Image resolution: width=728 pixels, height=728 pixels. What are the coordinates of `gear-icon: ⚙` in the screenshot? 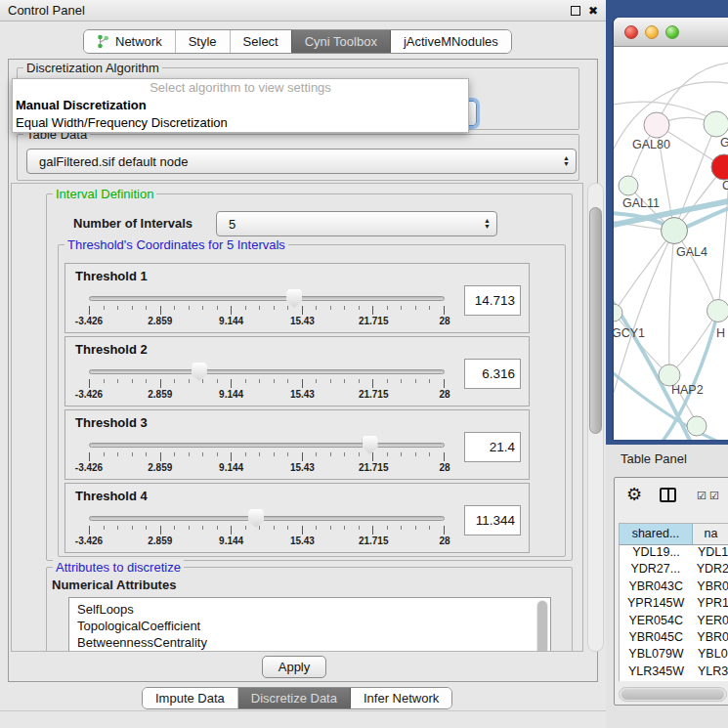 It's located at (634, 494).